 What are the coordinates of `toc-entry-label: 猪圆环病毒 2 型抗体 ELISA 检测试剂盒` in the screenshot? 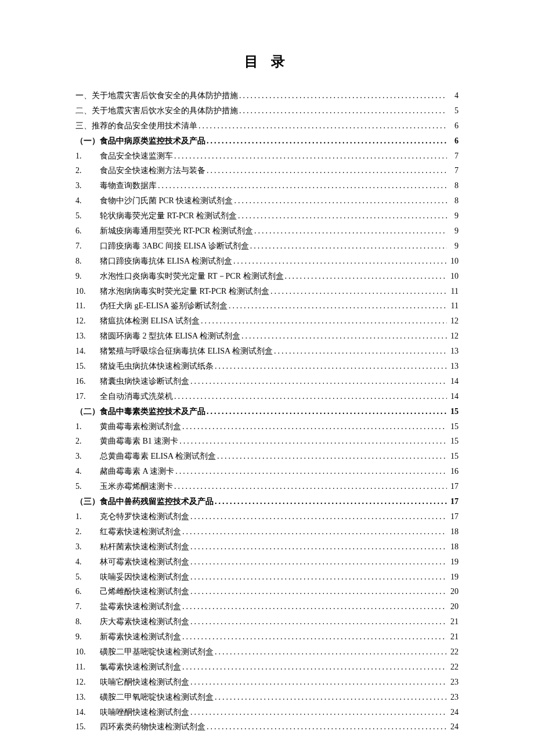 It's located at (170, 336).